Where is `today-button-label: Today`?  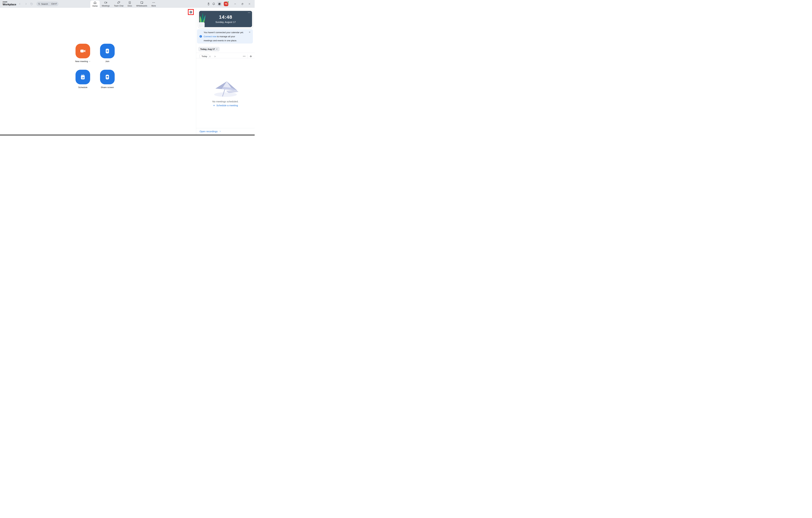
today-button-label: Today is located at coordinates (204, 56).